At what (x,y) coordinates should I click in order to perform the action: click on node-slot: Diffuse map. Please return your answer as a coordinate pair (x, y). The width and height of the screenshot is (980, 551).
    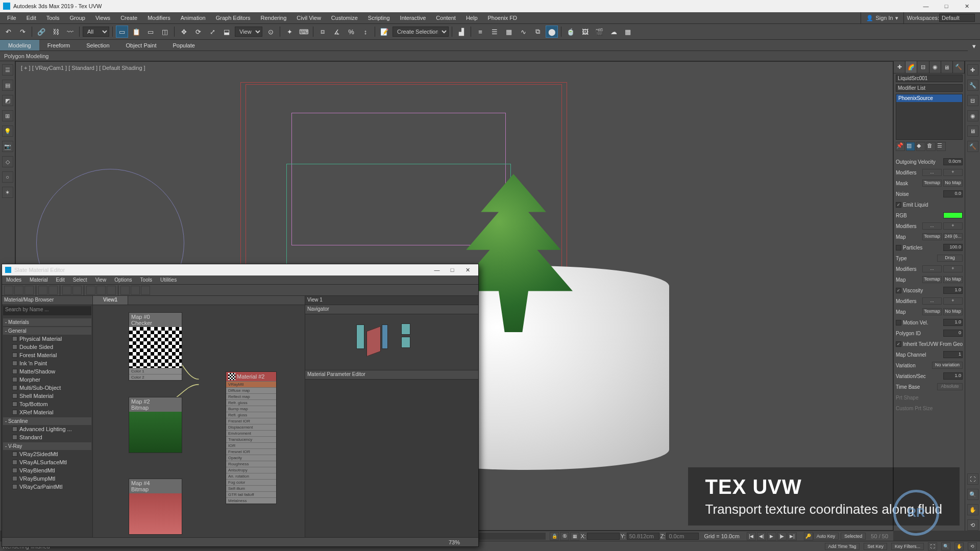
    Looking at the image, I should click on (251, 390).